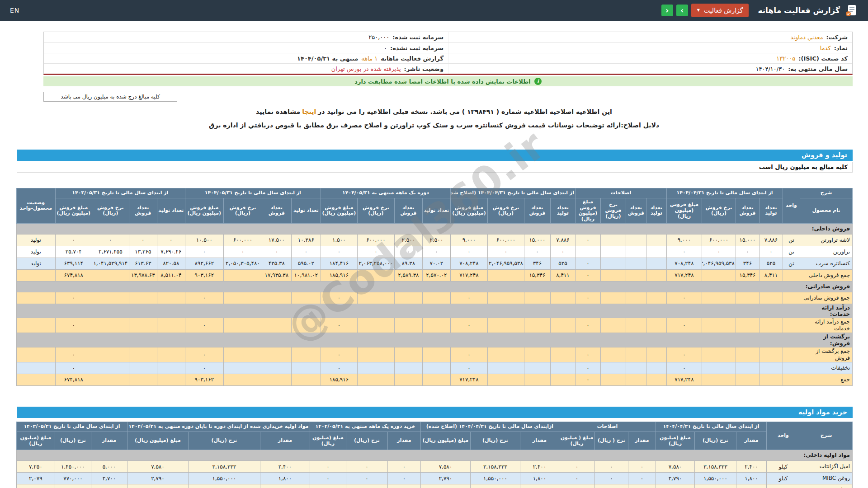  Describe the element at coordinates (771, 240) in the screenshot. I see `value-cell: ۷,۸۸۶` at that location.